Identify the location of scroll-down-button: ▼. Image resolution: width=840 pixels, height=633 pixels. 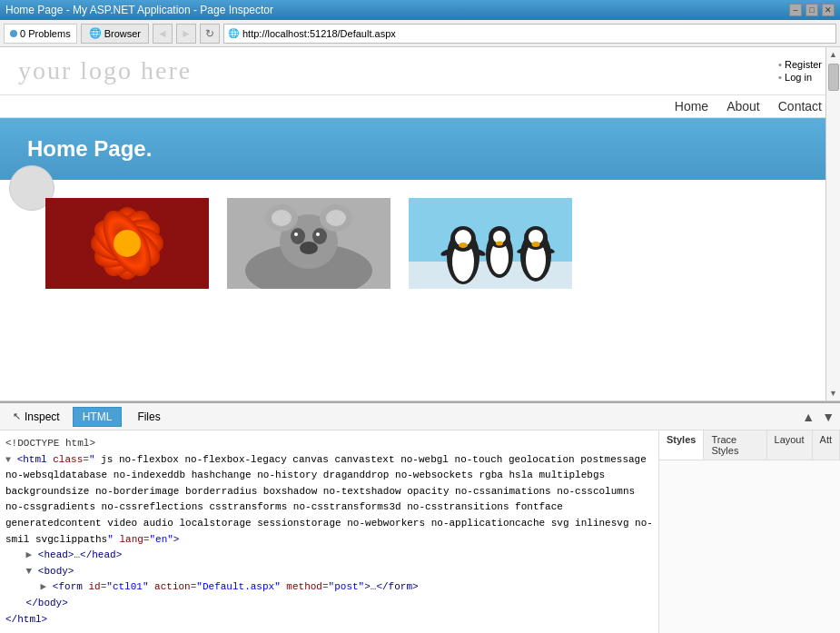
(834, 393).